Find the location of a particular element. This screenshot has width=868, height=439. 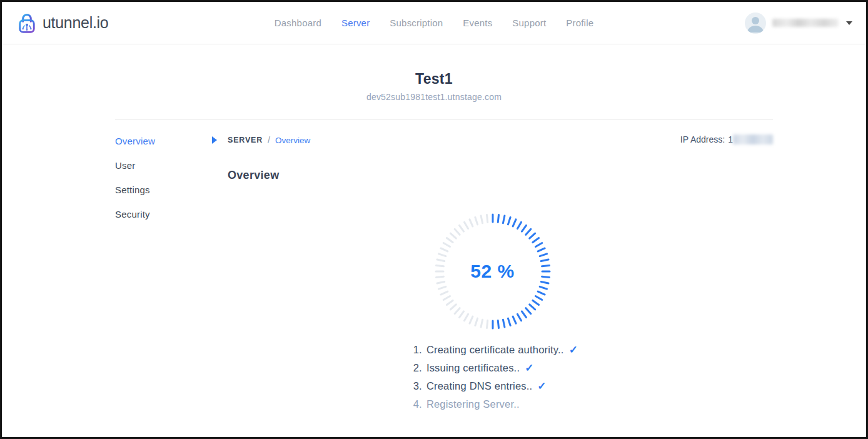

step-number: 2. is located at coordinates (415, 368).